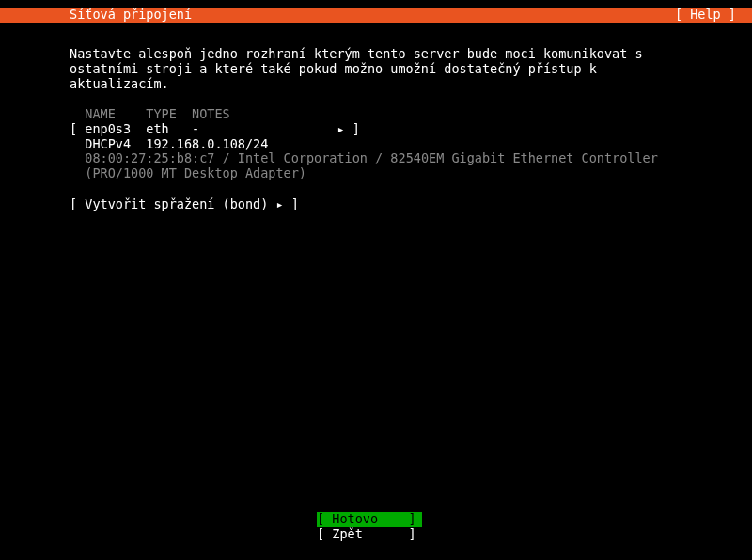  Describe the element at coordinates (169, 144) in the screenshot. I see `interface-address-row: DHCPv4 192.168.0.108/24` at that location.